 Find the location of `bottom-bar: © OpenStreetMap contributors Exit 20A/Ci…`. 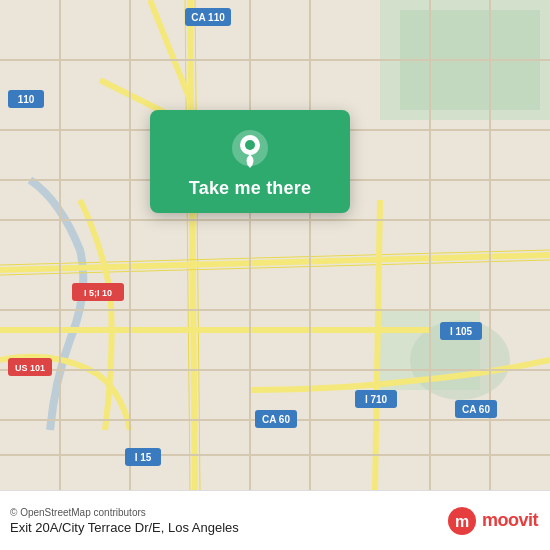

bottom-bar: © OpenStreetMap contributors Exit 20A/Ci… is located at coordinates (275, 520).